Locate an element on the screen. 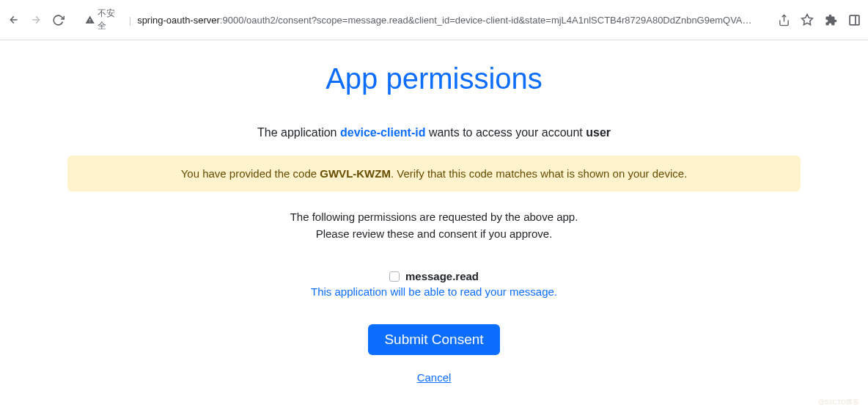 The width and height of the screenshot is (868, 413). back-icon is located at coordinates (14, 20).